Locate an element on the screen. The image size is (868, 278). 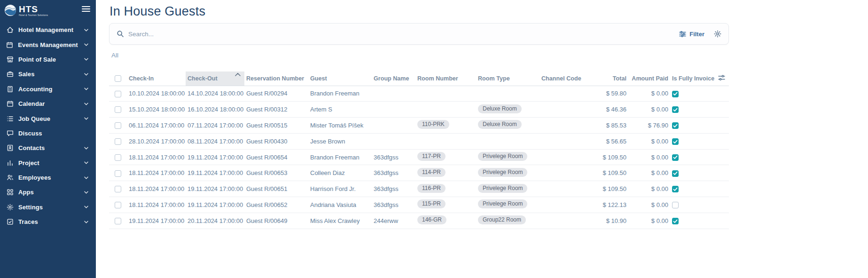
cell-total: $ 10.90 is located at coordinates (605, 221).